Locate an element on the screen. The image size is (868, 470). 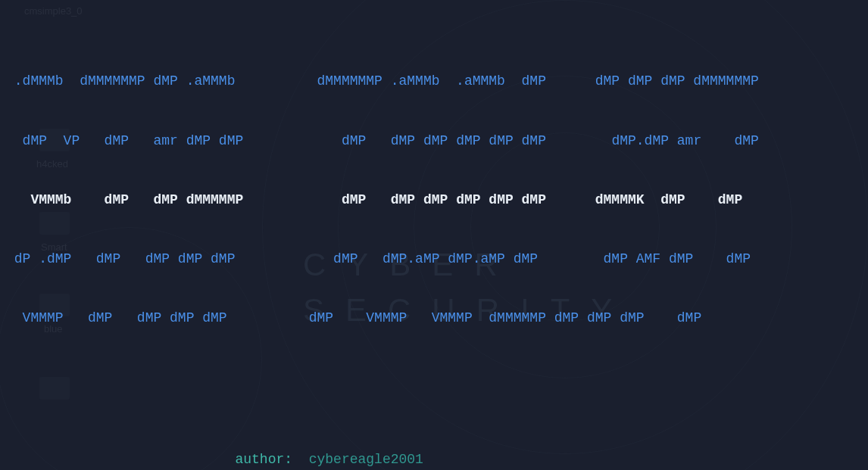
ascii-banner-line: .dMMMb dMMMMMMP dMP .aMMMb dMMMMMMP .aMM… is located at coordinates (434, 81).